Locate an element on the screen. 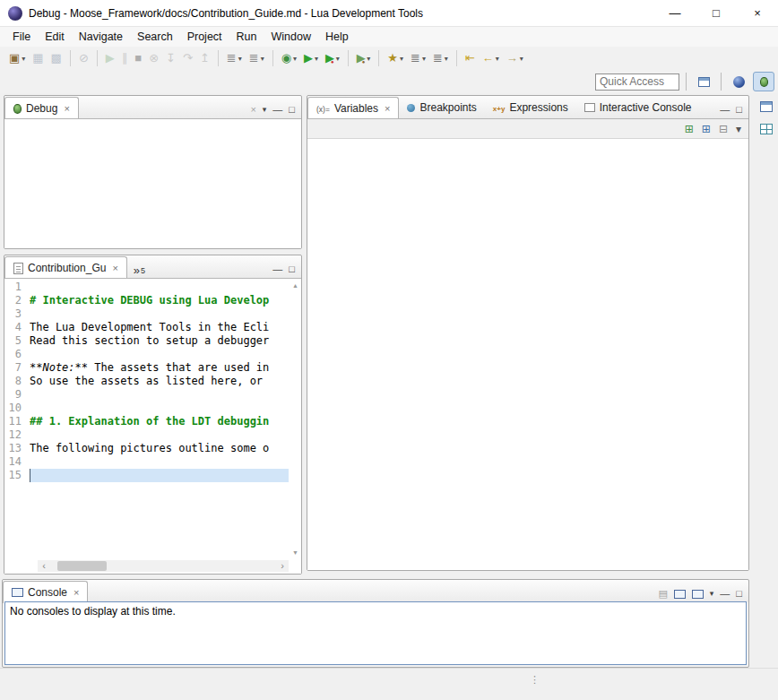 This screenshot has height=700, width=778. use-step-filters-button: ≣▾ is located at coordinates (256, 58).